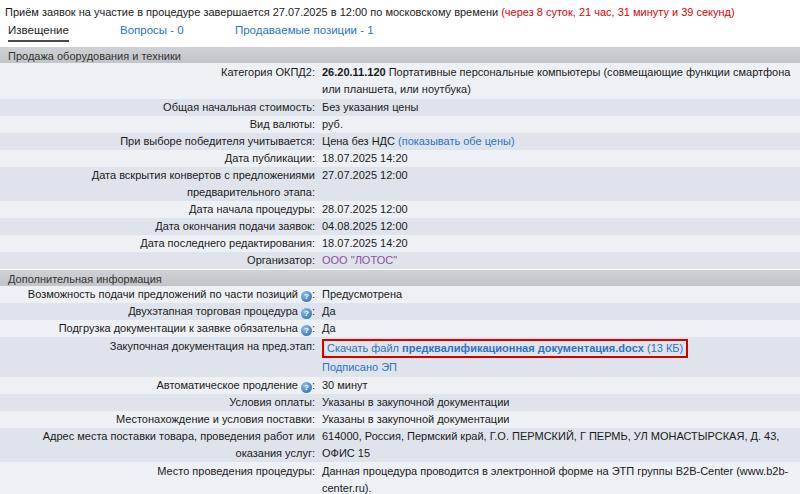 The width and height of the screenshot is (800, 494). Describe the element at coordinates (158, 294) in the screenshot. I see `row-label: Возможность подачи предложений по части …` at that location.